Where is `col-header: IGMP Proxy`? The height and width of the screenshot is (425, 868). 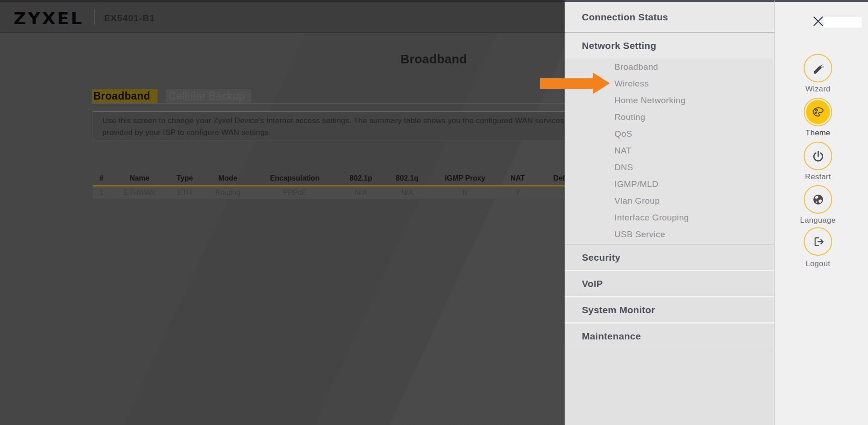 col-header: IGMP Proxy is located at coordinates (465, 178).